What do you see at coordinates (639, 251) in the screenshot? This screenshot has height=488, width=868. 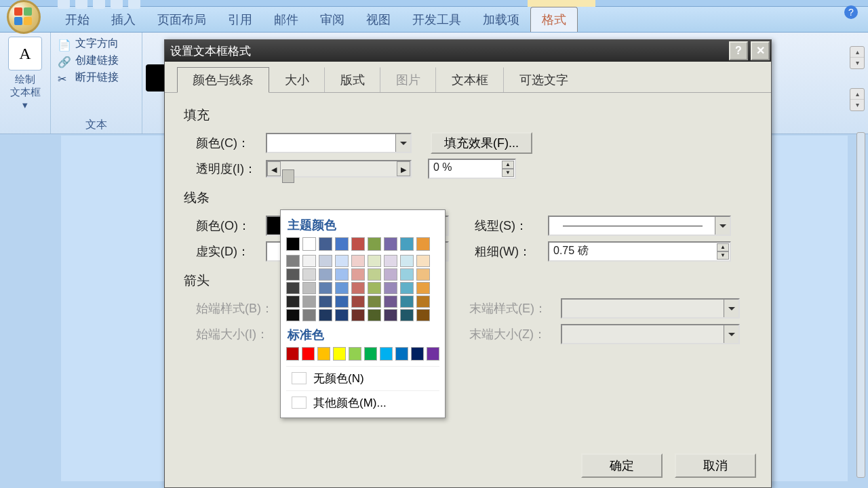 I see `line-weight-input: 0.75 磅 ▲▼` at bounding box center [639, 251].